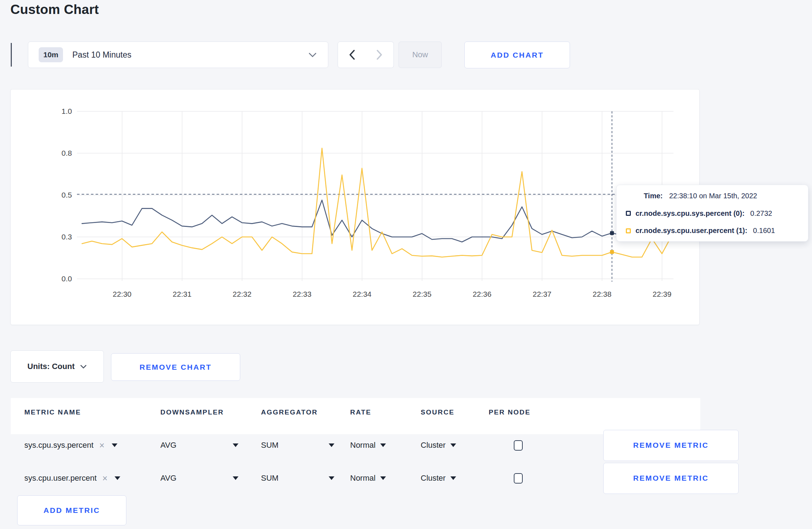 This screenshot has width=812, height=529. I want to click on toolbar-accent-bar, so click(11, 55).